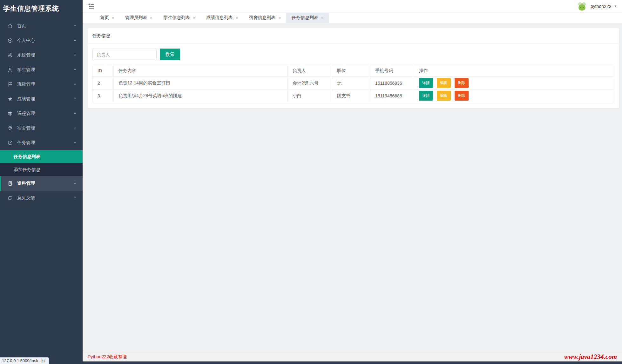 This screenshot has width=622, height=364. What do you see at coordinates (26, 41) in the screenshot?
I see `sidebar-item-label: 个人中心` at bounding box center [26, 41].